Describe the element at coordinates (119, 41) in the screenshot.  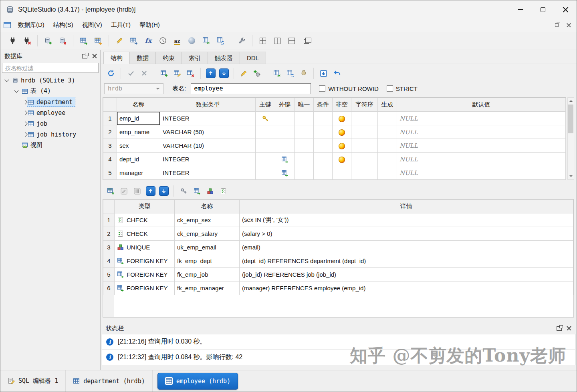
I see `open-sql-editor-button` at that location.